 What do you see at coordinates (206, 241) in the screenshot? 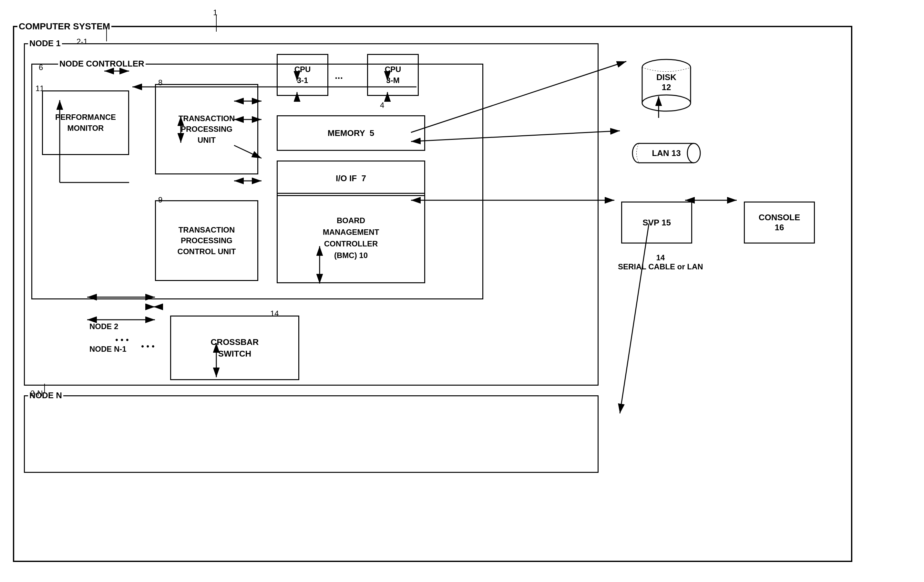
I see `tpcu-box: TRANSACTIONPROCESSINGCONTROL UNIT` at bounding box center [206, 241].